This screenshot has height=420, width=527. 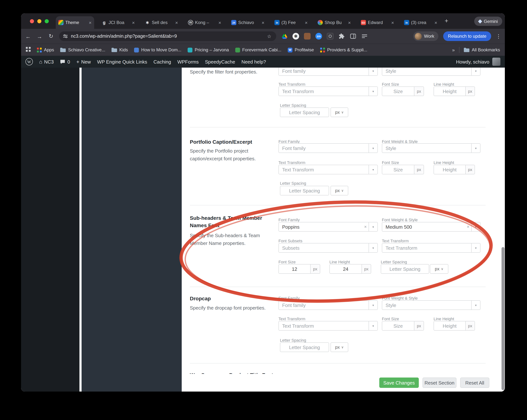 What do you see at coordinates (399, 383) in the screenshot?
I see `save-changes-button: Save Changes` at bounding box center [399, 383].